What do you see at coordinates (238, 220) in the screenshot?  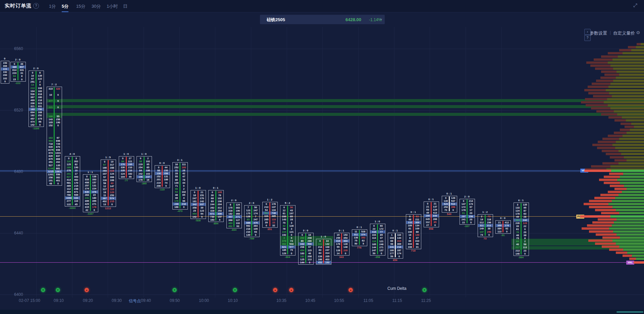 I see `ask-volume: 127` at bounding box center [238, 220].